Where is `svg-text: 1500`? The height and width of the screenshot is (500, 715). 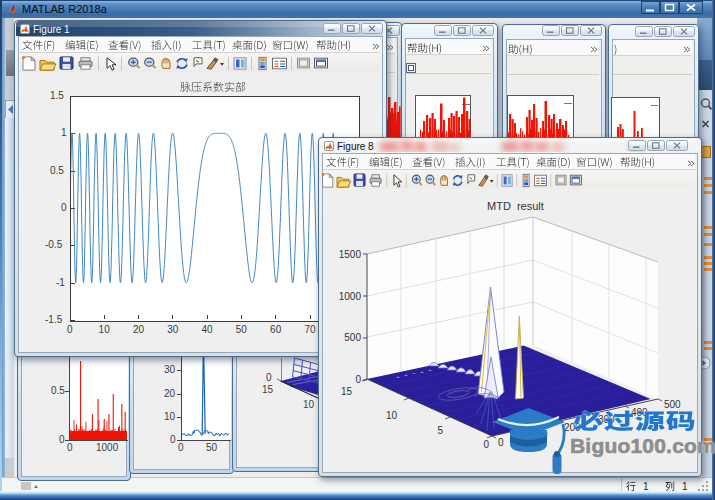 svg-text: 1500 is located at coordinates (350, 254).